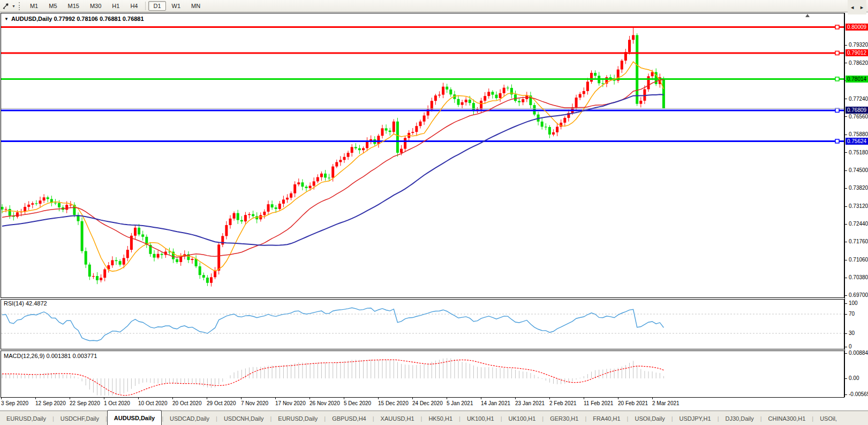 This screenshot has width=868, height=425. Describe the element at coordinates (74, 6) in the screenshot. I see `timeframe-button-m15: M15` at that location.